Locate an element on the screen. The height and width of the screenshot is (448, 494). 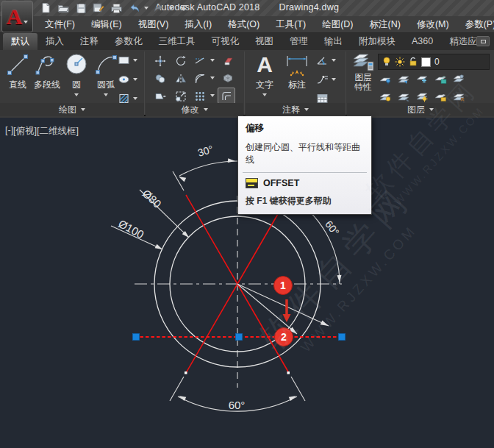
layer-properties-button: 图层 特性 is located at coordinates (363, 72).